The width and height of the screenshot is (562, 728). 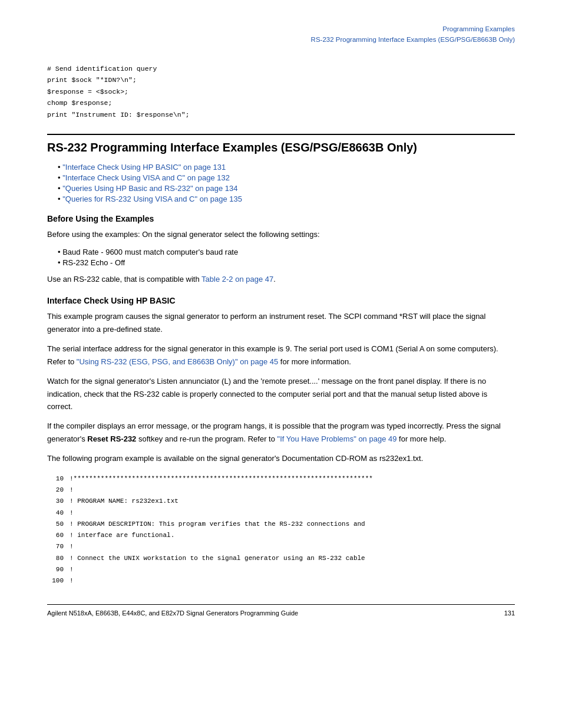 What do you see at coordinates (413, 39) in the screenshot?
I see `breadcrumb-line2: RS-232 Programming Interface Examples (E…` at bounding box center [413, 39].